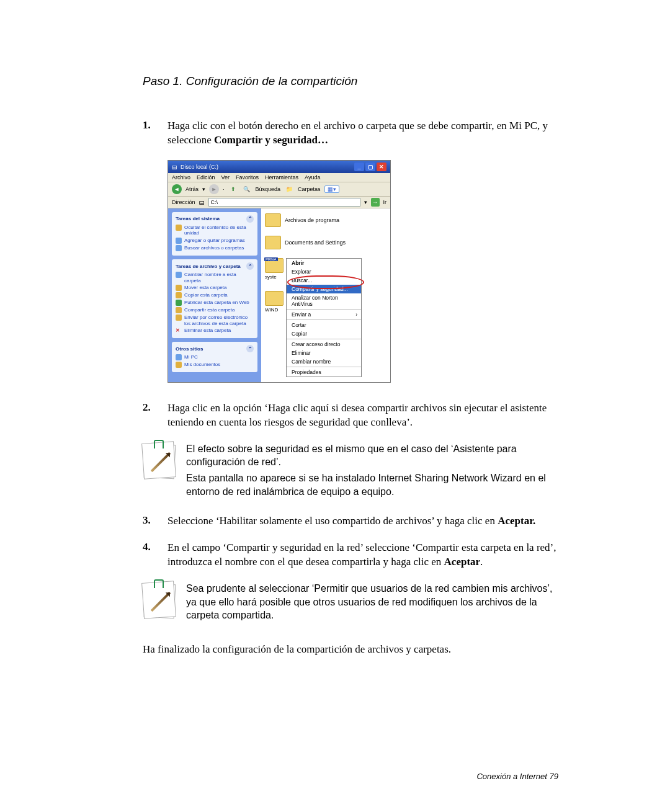  I want to click on search-label: Búsqueda, so click(268, 189).